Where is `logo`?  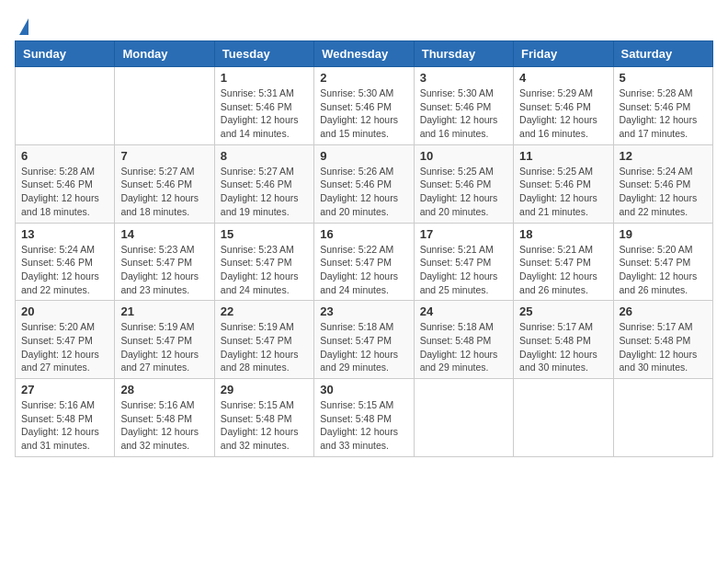
logo is located at coordinates (22, 25).